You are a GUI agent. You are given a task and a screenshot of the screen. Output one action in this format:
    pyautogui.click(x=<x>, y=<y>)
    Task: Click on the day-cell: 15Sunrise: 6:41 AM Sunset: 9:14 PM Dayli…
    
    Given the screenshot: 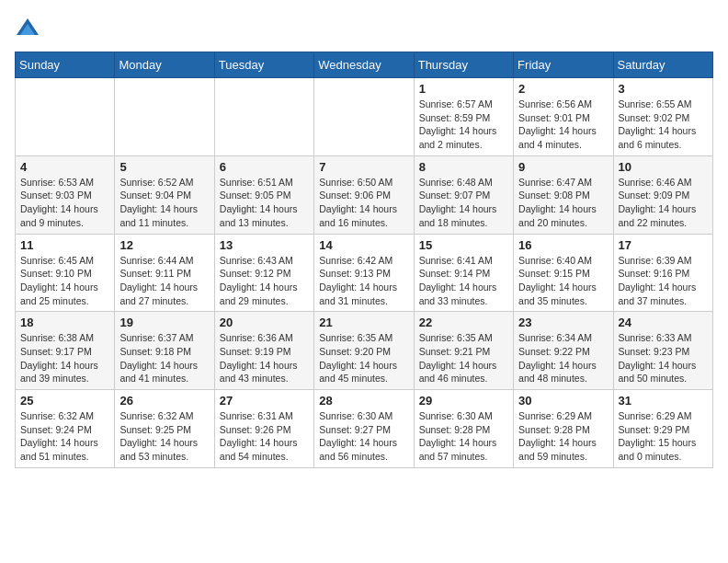 What is the action you would take?
    pyautogui.click(x=463, y=272)
    